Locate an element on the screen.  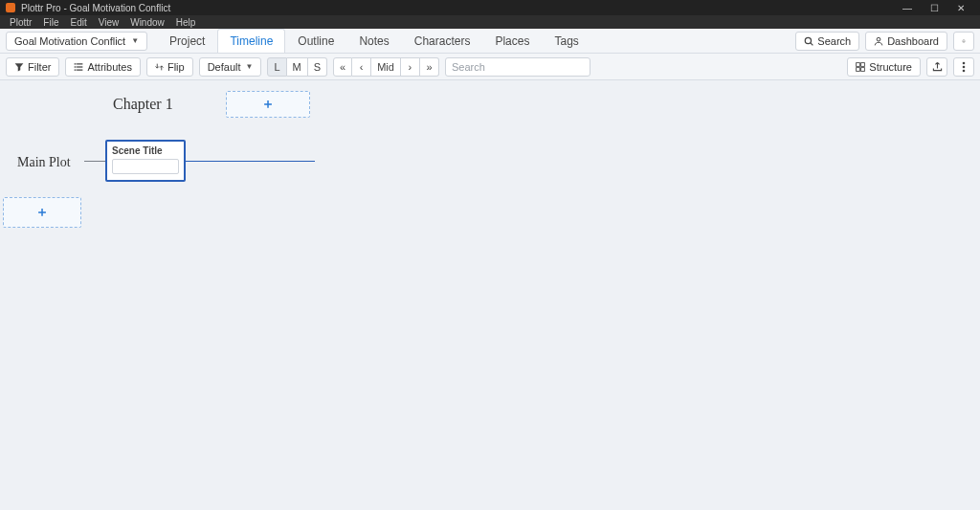
main-tabbar: Goal Motivation Conflict ▼ Project Timel… is located at coordinates (490, 41).